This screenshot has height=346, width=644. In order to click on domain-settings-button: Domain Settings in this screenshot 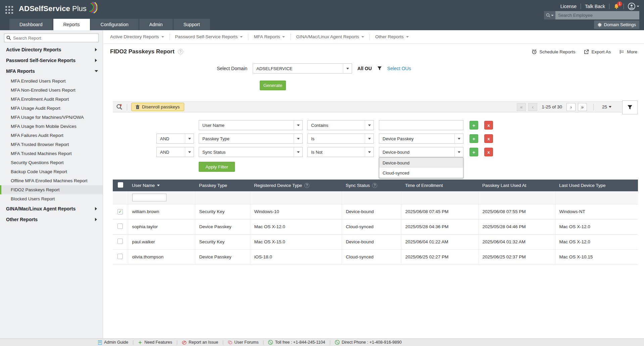, I will do `click(617, 25)`.